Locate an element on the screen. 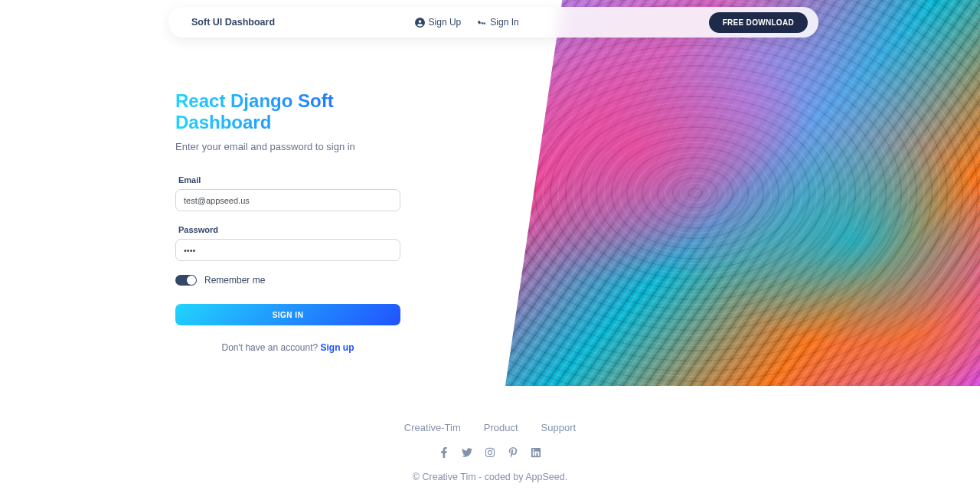 This screenshot has width=980, height=490. copyright: © Creative Tim - coded by AppSeed. is located at coordinates (490, 477).